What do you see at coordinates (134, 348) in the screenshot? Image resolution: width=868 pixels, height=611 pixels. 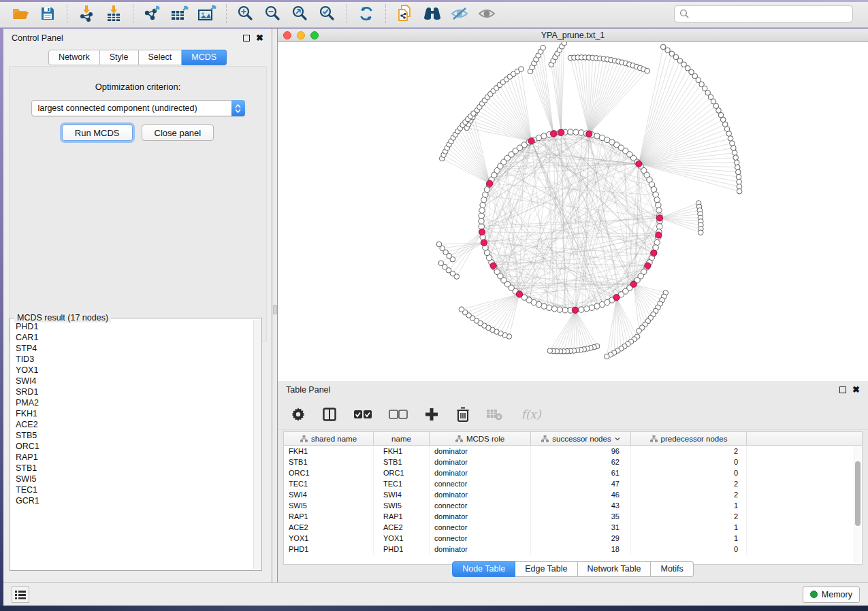 I see `mcds-result-item: STP4` at bounding box center [134, 348].